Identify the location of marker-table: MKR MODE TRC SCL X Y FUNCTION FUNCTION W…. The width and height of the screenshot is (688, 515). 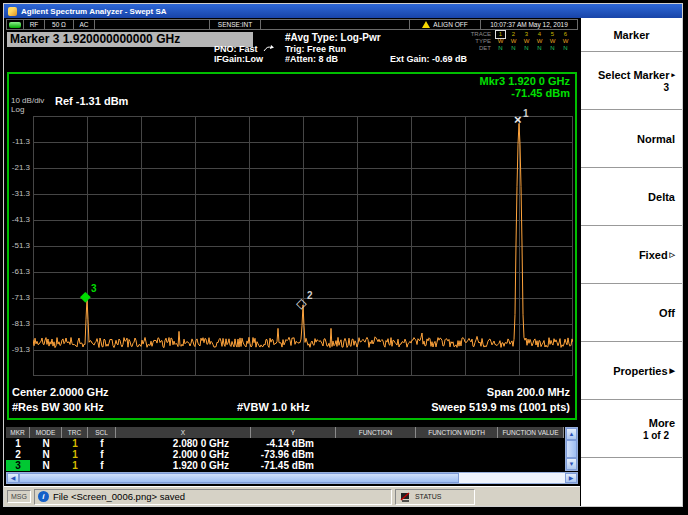
(285, 449).